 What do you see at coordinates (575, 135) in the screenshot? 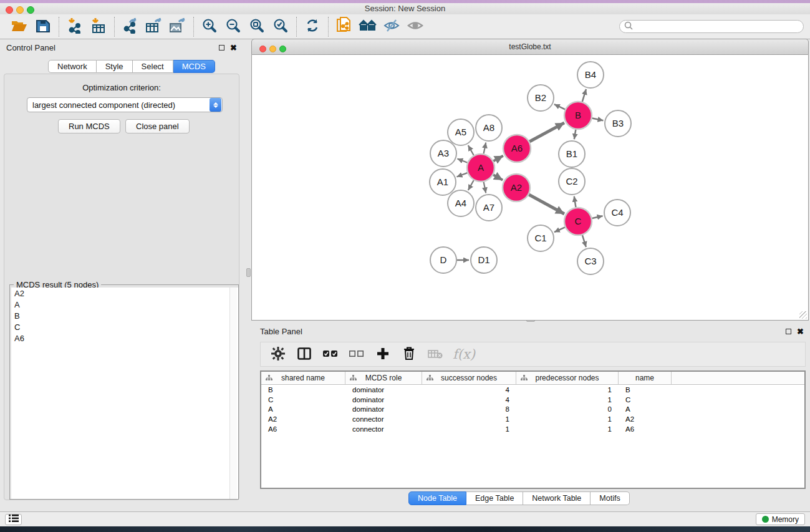
I see `graph-edge-B-B1` at bounding box center [575, 135].